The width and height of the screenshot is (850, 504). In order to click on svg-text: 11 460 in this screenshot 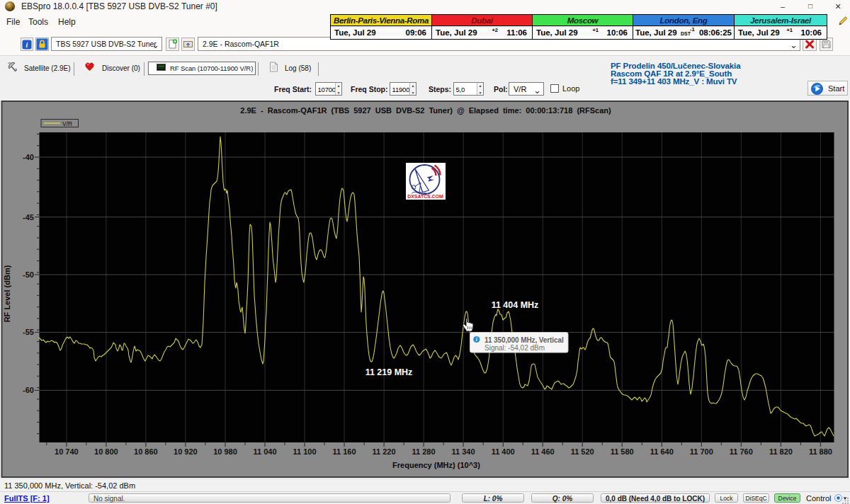, I will do `click(543, 452)`.